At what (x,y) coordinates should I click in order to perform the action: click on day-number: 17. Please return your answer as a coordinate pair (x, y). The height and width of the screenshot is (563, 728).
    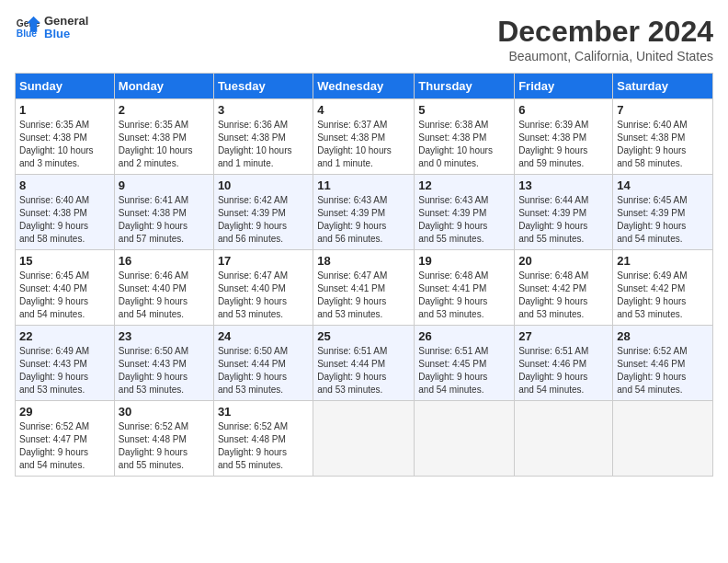
    Looking at the image, I should click on (263, 261).